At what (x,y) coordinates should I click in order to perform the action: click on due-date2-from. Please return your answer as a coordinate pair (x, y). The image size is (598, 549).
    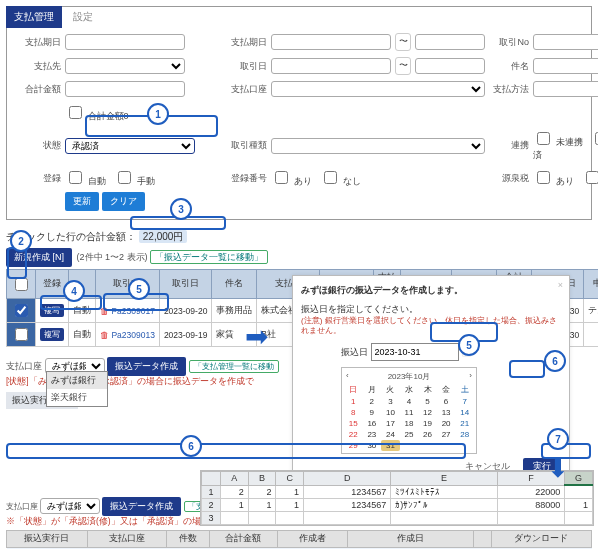
    Looking at the image, I should click on (331, 42).